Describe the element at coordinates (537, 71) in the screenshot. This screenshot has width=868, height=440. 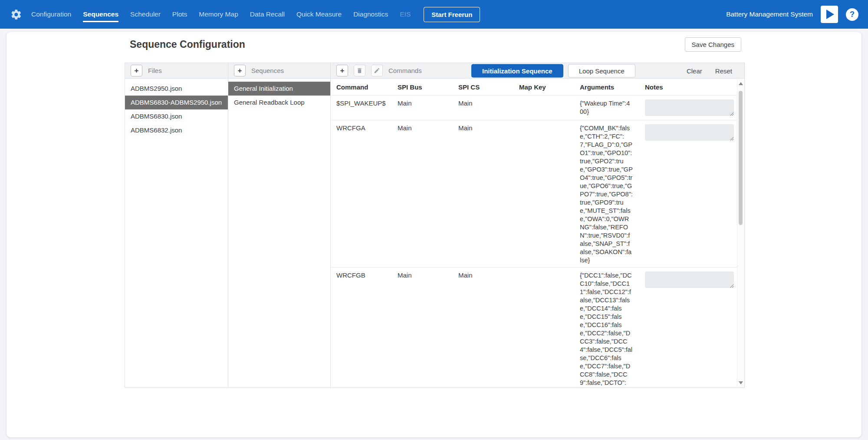
I see `commands-panel-header: + Commands Initialization Sequence Loop …` at that location.